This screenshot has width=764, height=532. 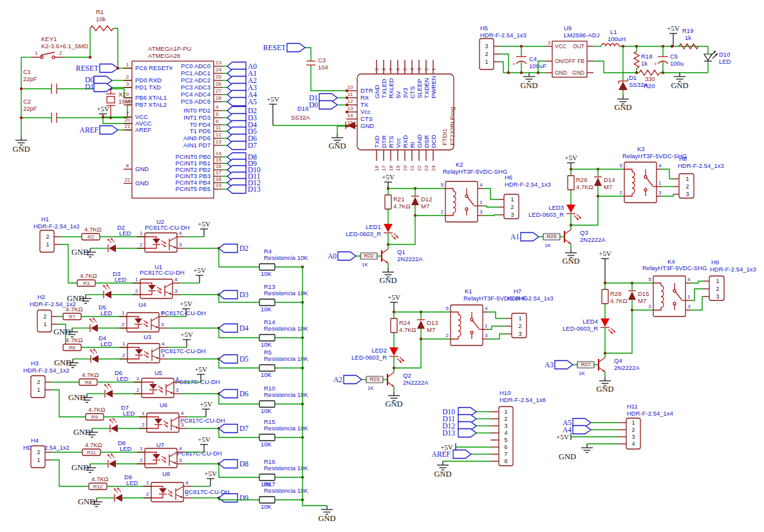 I want to click on label-mcu-right-10-n: 12, so click(x=219, y=135).